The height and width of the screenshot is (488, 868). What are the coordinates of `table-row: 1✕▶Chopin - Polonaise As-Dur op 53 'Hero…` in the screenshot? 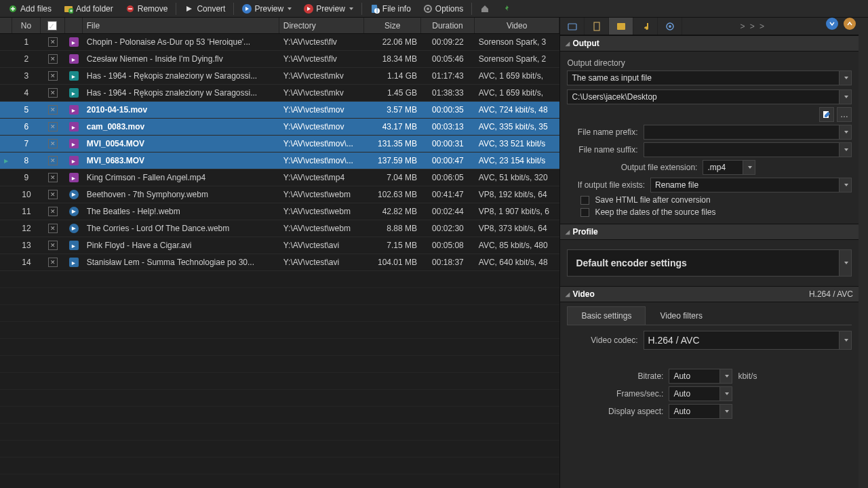 It's located at (279, 42).